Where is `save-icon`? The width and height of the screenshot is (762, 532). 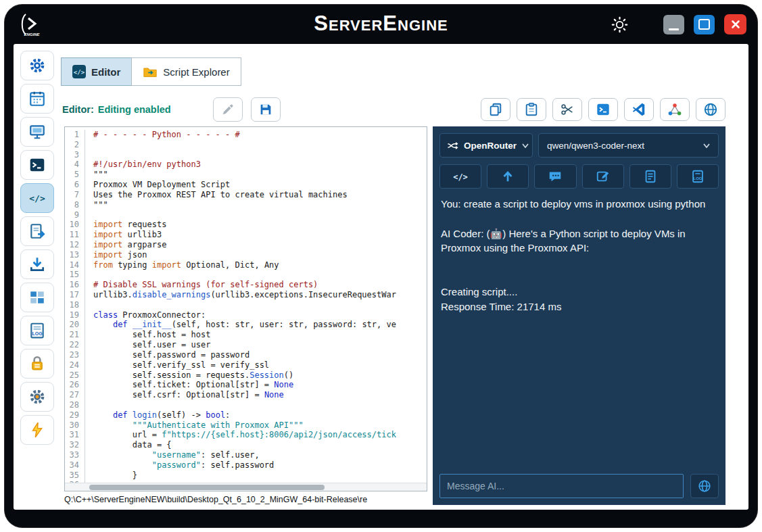
save-icon is located at coordinates (266, 110).